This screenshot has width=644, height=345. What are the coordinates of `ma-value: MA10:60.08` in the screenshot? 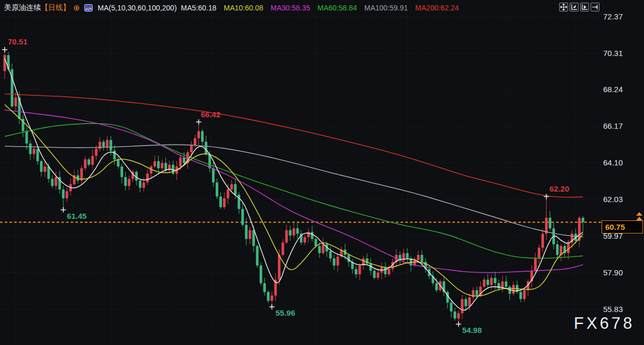 It's located at (243, 8).